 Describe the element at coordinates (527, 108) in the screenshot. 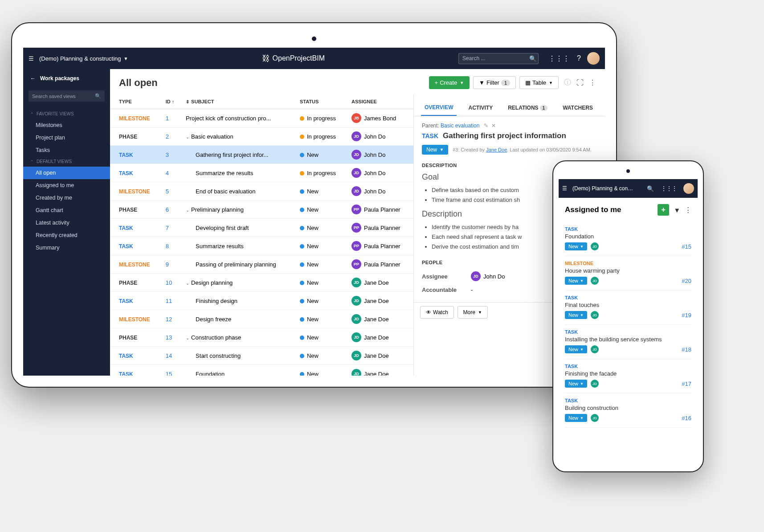

I see `tab-relations: RELATIONS1` at that location.